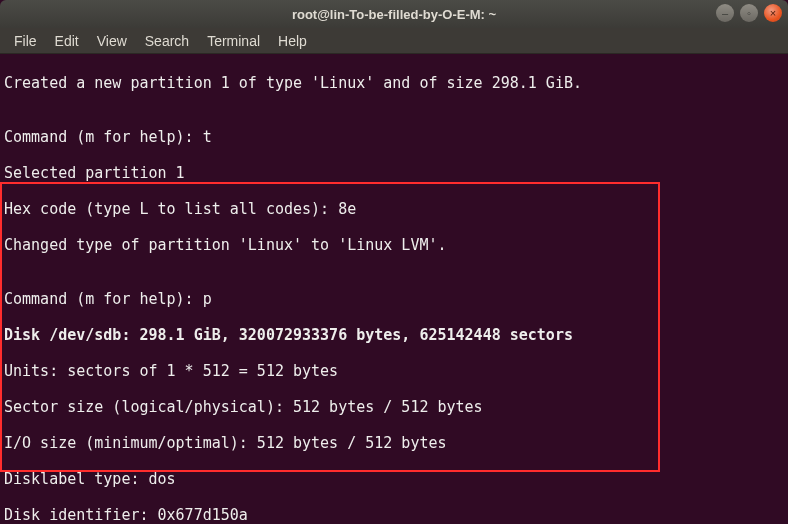 The width and height of the screenshot is (788, 524). What do you see at coordinates (394, 209) in the screenshot?
I see `term-line: Hex code (type L to list all codes): 8e` at bounding box center [394, 209].